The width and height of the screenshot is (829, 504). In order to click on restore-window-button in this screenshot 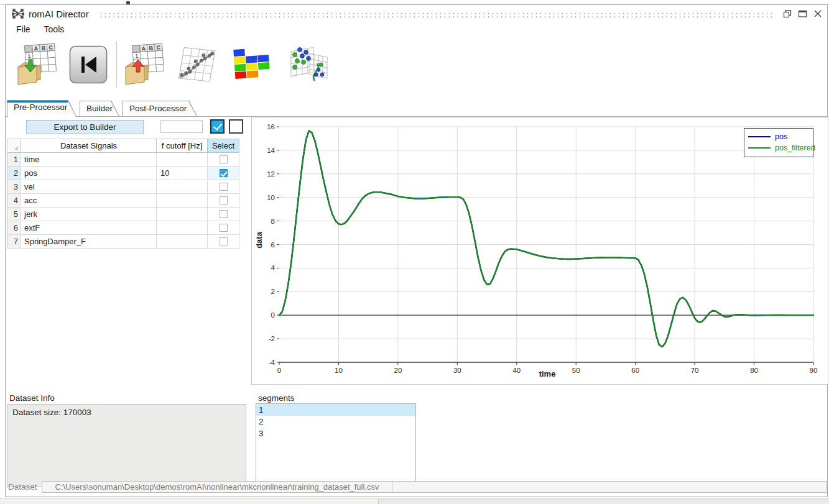, I will do `click(787, 14)`.